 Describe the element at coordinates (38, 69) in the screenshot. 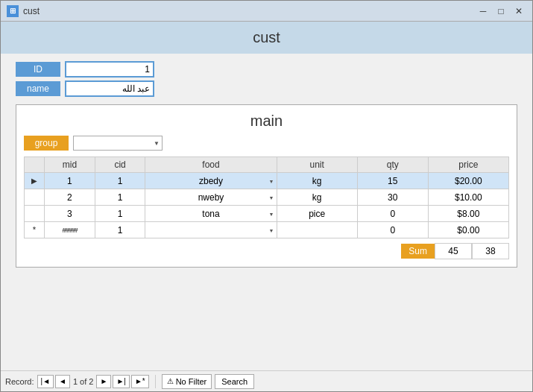

I see `id-label: ID` at that location.